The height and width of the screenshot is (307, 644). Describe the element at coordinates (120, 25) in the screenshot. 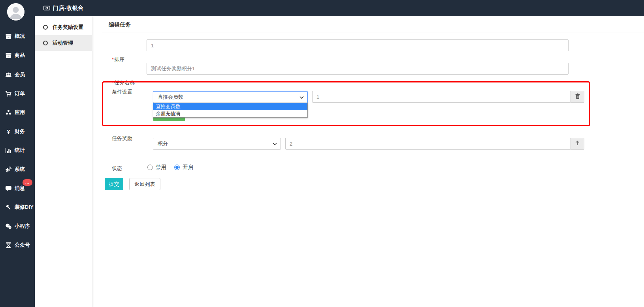

I see `page-title: 编辑任务` at that location.